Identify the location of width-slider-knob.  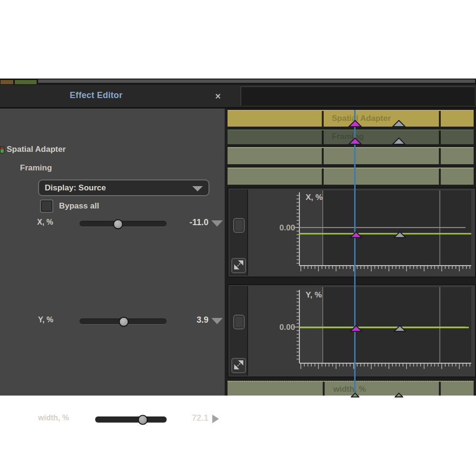
(143, 420).